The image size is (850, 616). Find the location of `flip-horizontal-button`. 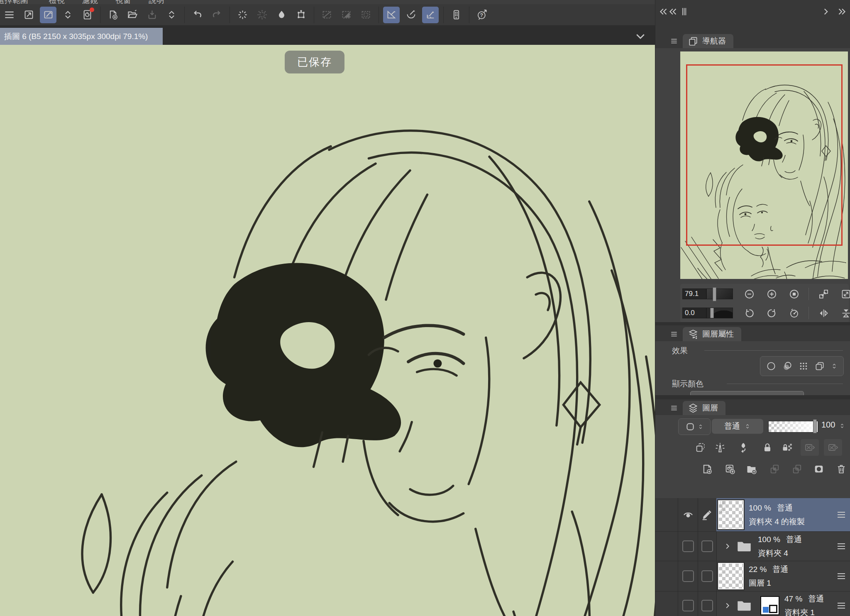

flip-horizontal-button is located at coordinates (823, 313).